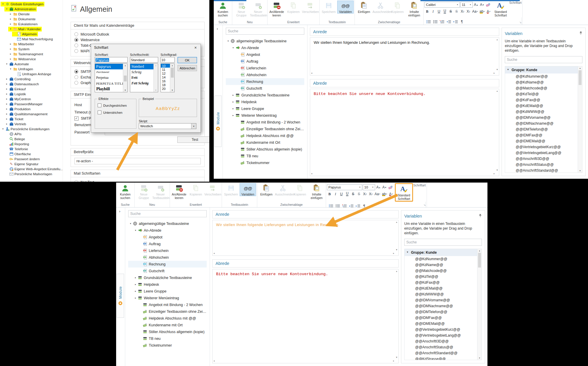 This screenshot has height=366, width=588. Describe the element at coordinates (31, 14) in the screenshot. I see `nav-item-dienste: ▸Dienste` at that location.